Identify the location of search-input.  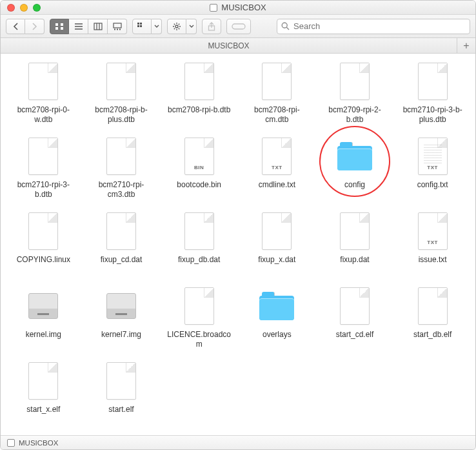
(379, 26).